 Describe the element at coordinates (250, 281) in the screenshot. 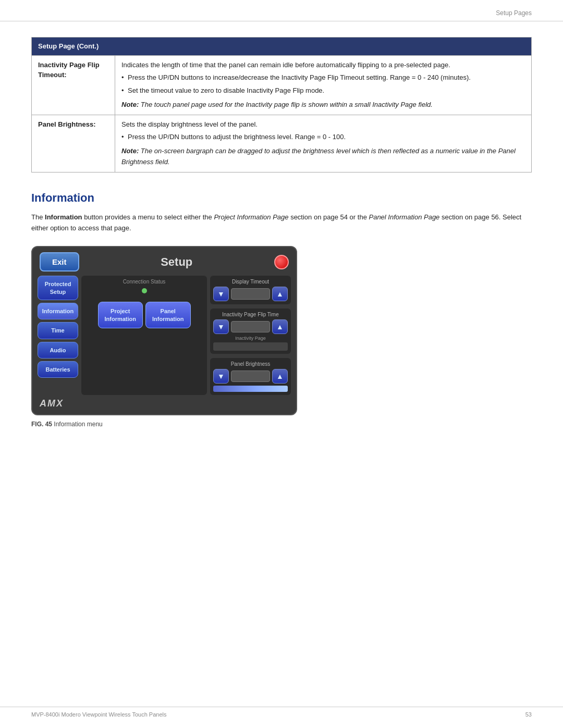

I see `display-timeout-label: Display Timeout` at that location.